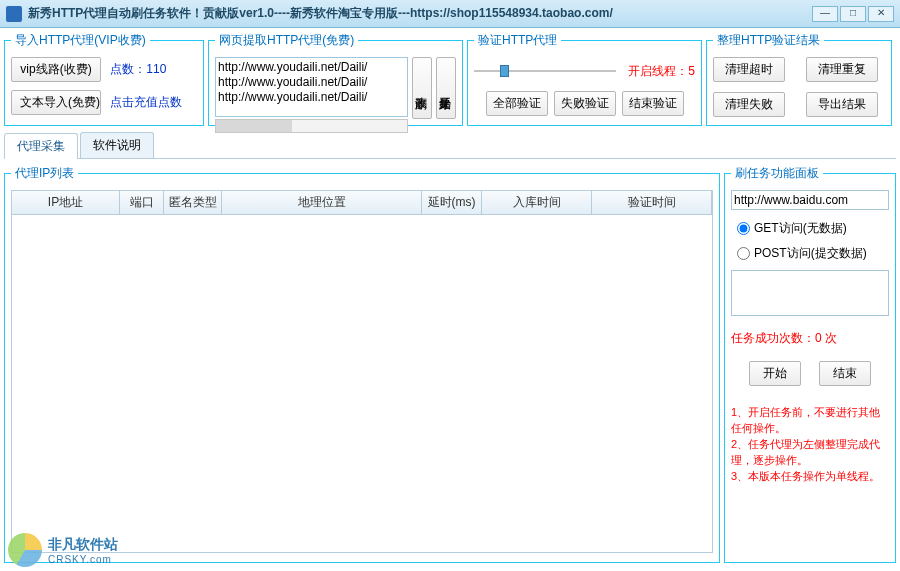 The image size is (900, 571). What do you see at coordinates (517, 104) in the screenshot?
I see `verify-all-button: 全部验证` at bounding box center [517, 104].